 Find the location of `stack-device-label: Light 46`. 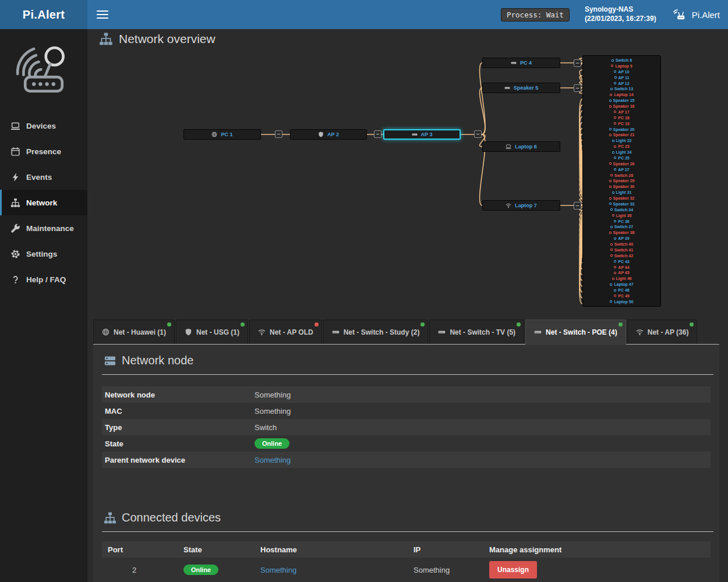

stack-device-label: Light 46 is located at coordinates (624, 278).